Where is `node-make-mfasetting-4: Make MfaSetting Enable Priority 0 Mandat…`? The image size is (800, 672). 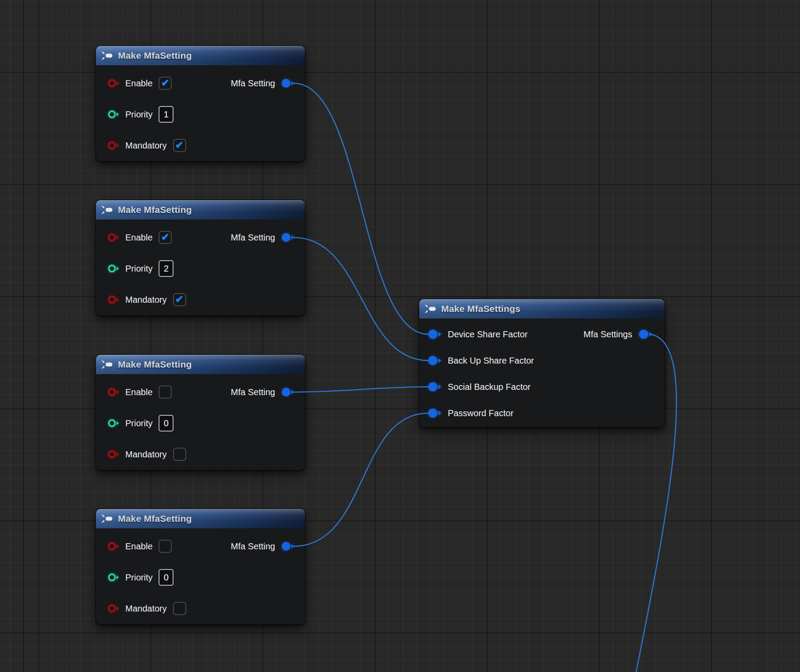 node-make-mfasetting-4: Make MfaSetting Enable Priority 0 Mandat… is located at coordinates (201, 567).